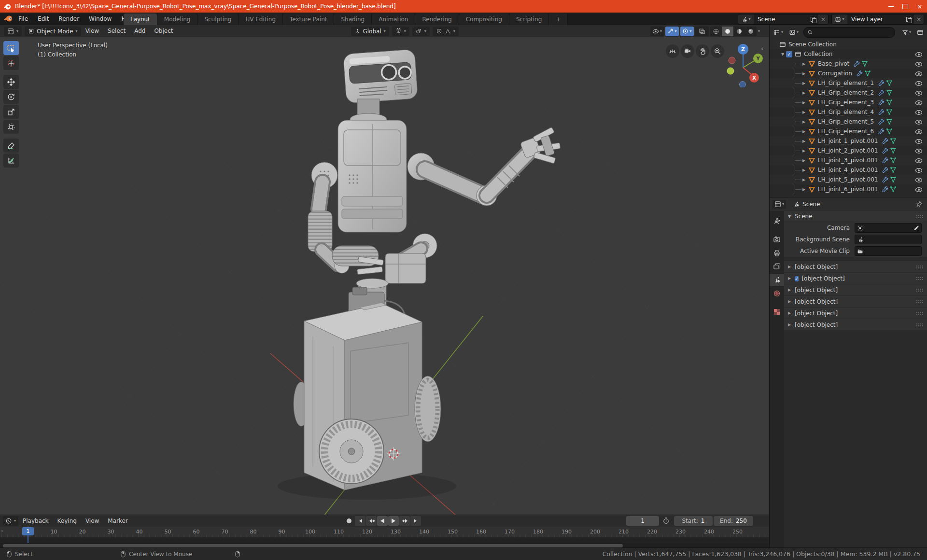 This screenshot has width=927, height=560. What do you see at coordinates (907, 32) in the screenshot?
I see `outliner-filter-button: ▾` at bounding box center [907, 32].